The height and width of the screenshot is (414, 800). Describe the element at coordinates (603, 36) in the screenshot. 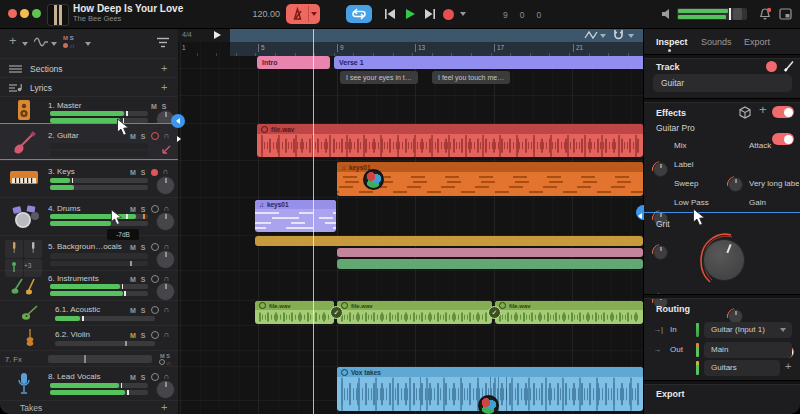

I see `automation-chevron-icon` at that location.